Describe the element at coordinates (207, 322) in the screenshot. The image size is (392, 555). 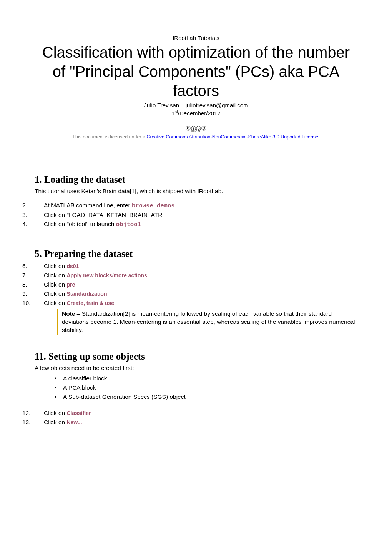
I see `note-standardization: Note – Standardization[2] is mean-center…` at that location.